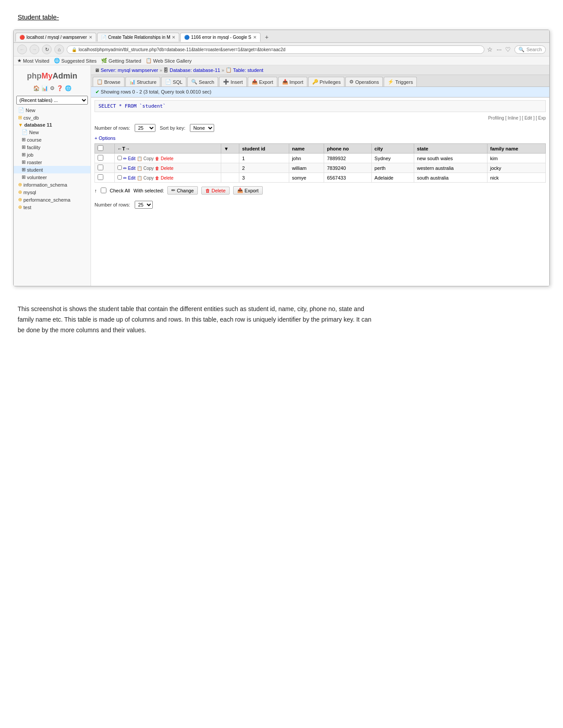 The width and height of the screenshot is (563, 728). I want to click on tab-sql: 📄 SQL, so click(174, 82).